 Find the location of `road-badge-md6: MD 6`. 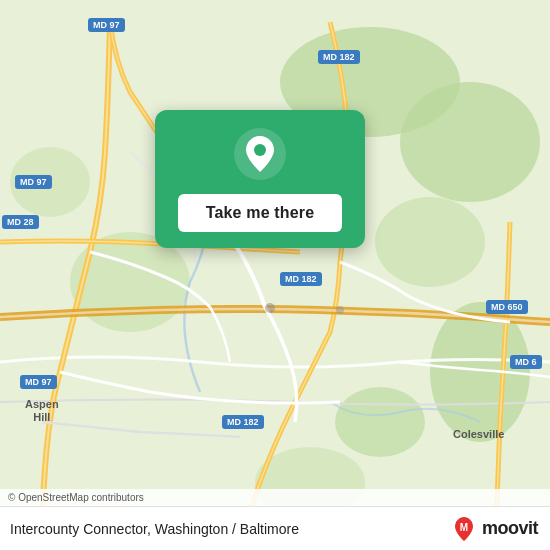

road-badge-md6: MD 6 is located at coordinates (526, 362).